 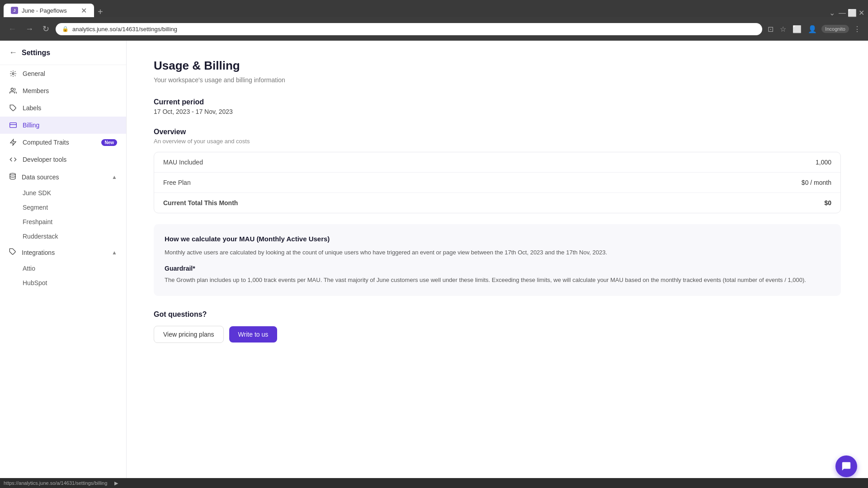 What do you see at coordinates (63, 177) in the screenshot?
I see `sidebar-section-data-sources: Data sources ▲` at bounding box center [63, 177].